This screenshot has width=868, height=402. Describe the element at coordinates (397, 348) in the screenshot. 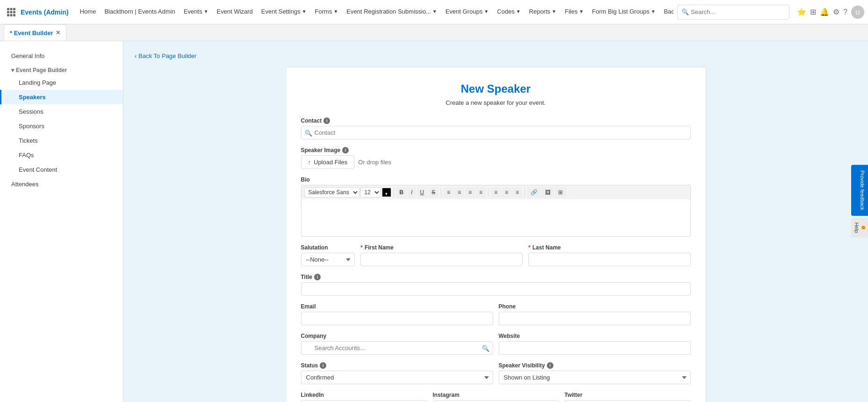

I see `company-input` at that location.